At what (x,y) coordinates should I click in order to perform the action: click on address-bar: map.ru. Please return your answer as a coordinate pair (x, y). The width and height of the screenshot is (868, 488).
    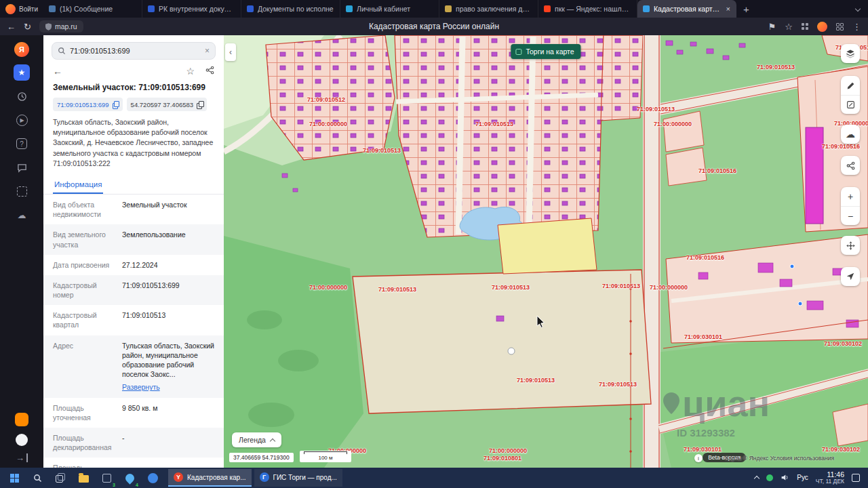
    Looking at the image, I should click on (61, 26).